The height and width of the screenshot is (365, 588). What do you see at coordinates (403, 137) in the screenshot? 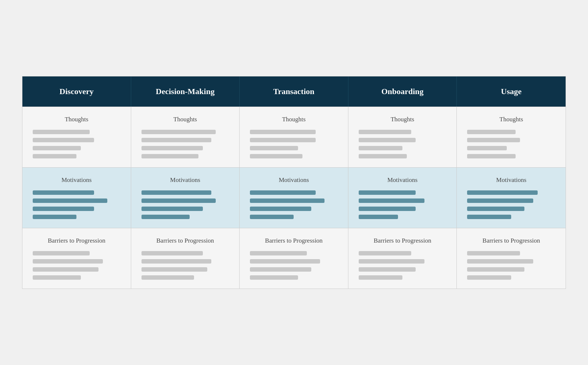
I see `cell-thoughts-3: Thoughts` at bounding box center [403, 137].